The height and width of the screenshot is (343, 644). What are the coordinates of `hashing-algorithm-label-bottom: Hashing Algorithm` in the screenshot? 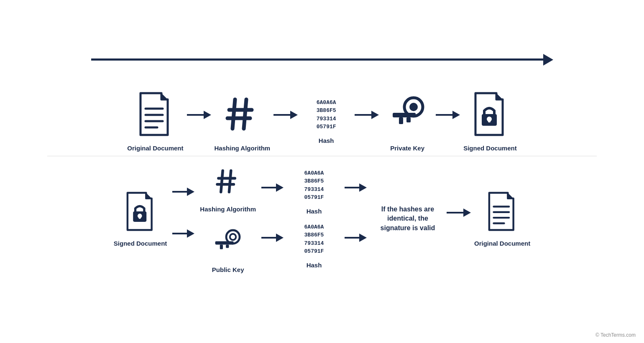 It's located at (228, 209).